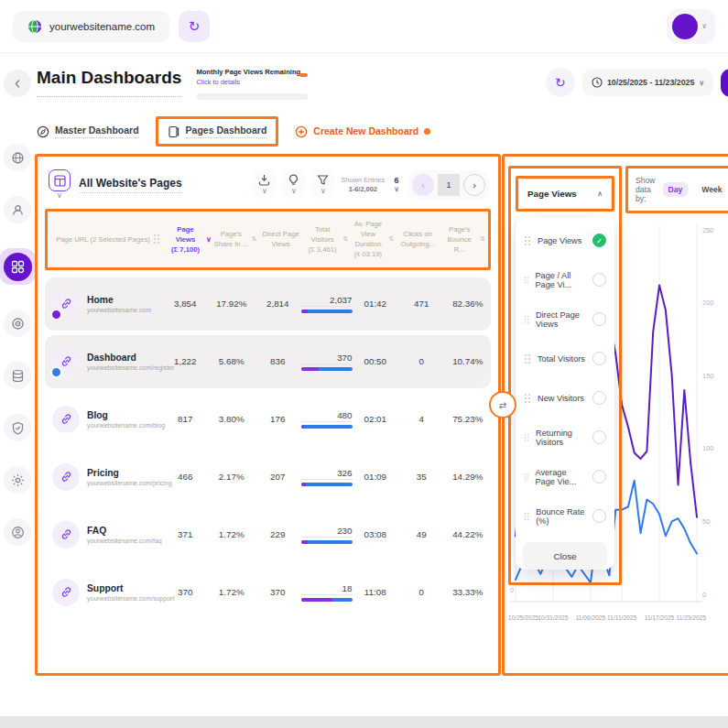  I want to click on column-sub-label: (Σ 3,461), so click(322, 249).